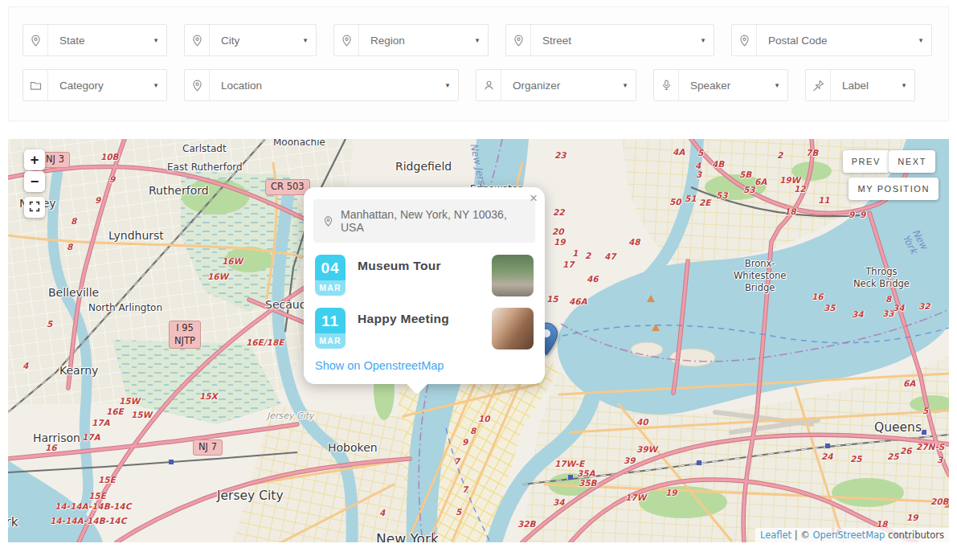 The width and height of the screenshot is (957, 560). I want to click on fullscreen-button, so click(35, 207).